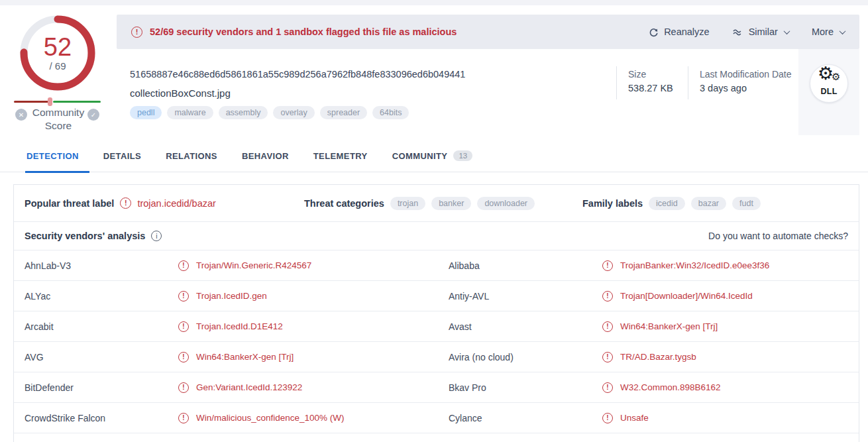  Describe the element at coordinates (836, 77) in the screenshot. I see `gear-small-icon: ⚙` at that location.